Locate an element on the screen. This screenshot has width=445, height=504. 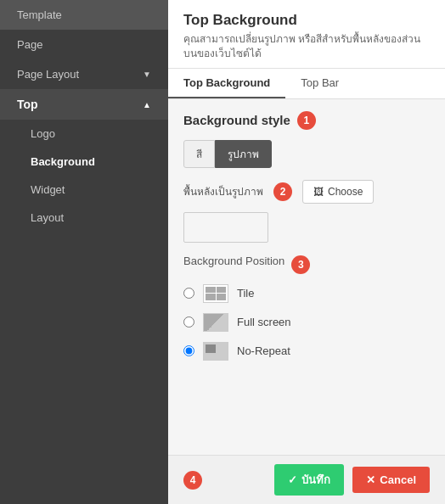
save-icon: ✓ is located at coordinates (292, 480).